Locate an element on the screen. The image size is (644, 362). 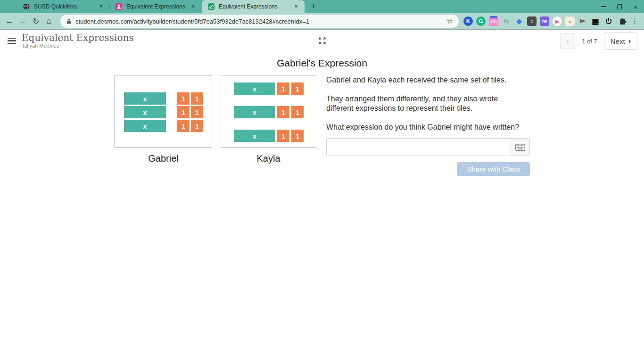
chevron-right-icon: › is located at coordinates (630, 41).